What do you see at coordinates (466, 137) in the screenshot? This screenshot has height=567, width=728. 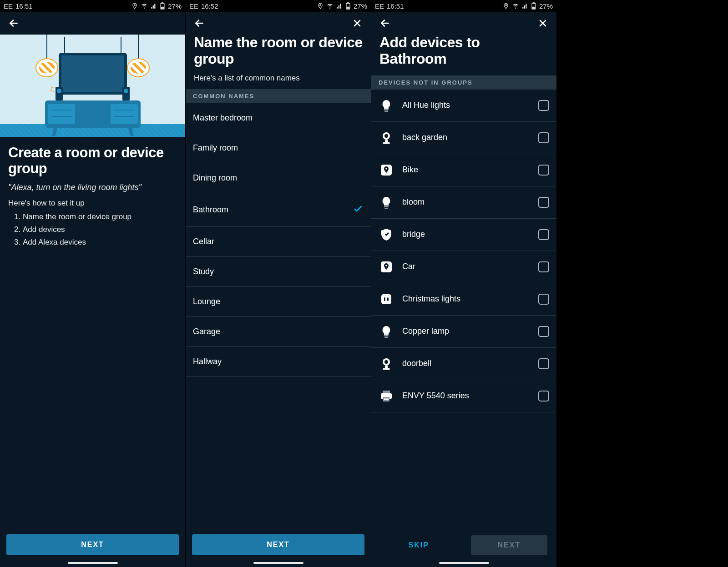 I see `device-label: back garden` at bounding box center [466, 137].